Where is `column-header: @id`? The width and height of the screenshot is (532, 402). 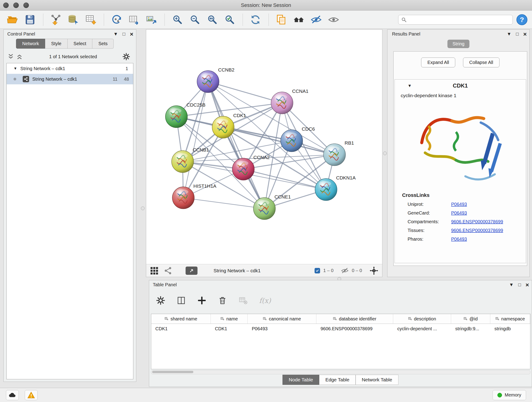
column-header: @id is located at coordinates (471, 319).